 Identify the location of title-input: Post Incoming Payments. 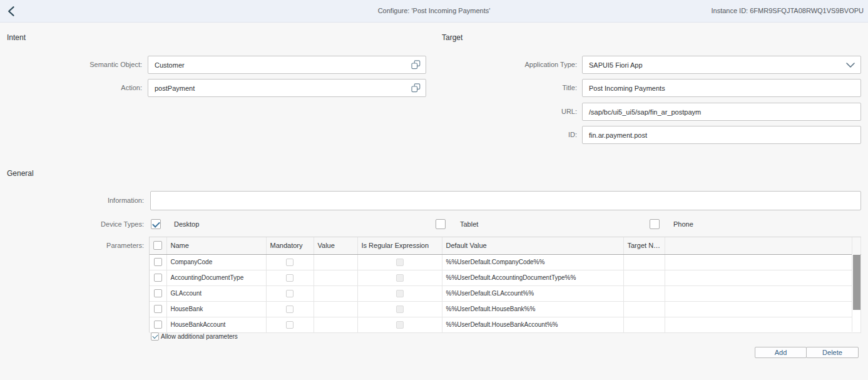
(722, 88).